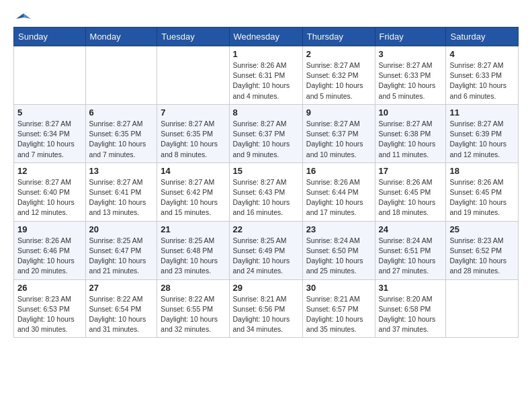  Describe the element at coordinates (24, 17) in the screenshot. I see `logo-bird-icon` at that location.